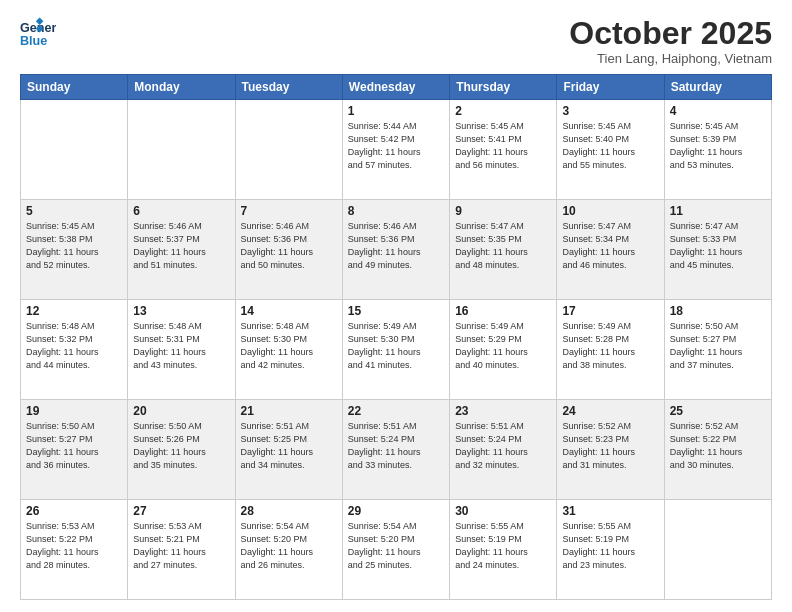 The width and height of the screenshot is (792, 612). Describe the element at coordinates (74, 311) in the screenshot. I see `day-number: 12` at that location.